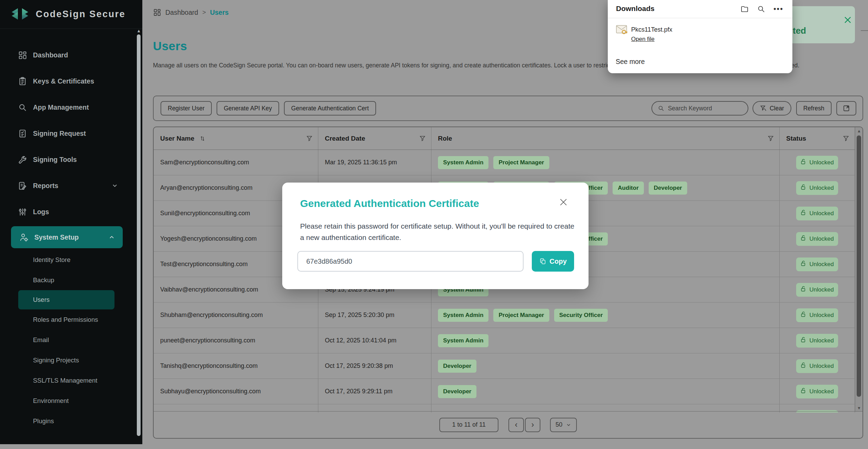 This screenshot has height=449, width=868. I want to click on refresh-label: Refresh, so click(814, 109).